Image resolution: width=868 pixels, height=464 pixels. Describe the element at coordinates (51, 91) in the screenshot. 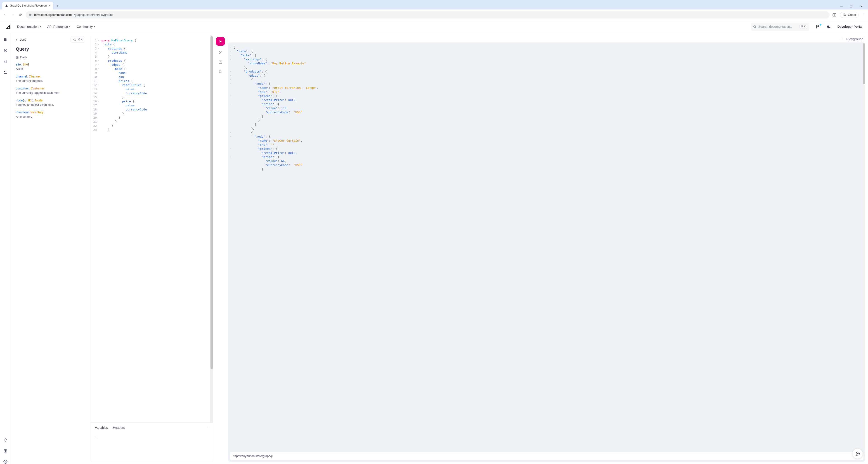

I see `fields-list: site: Site!A sitechannel: Channel!The cu…` at that location.